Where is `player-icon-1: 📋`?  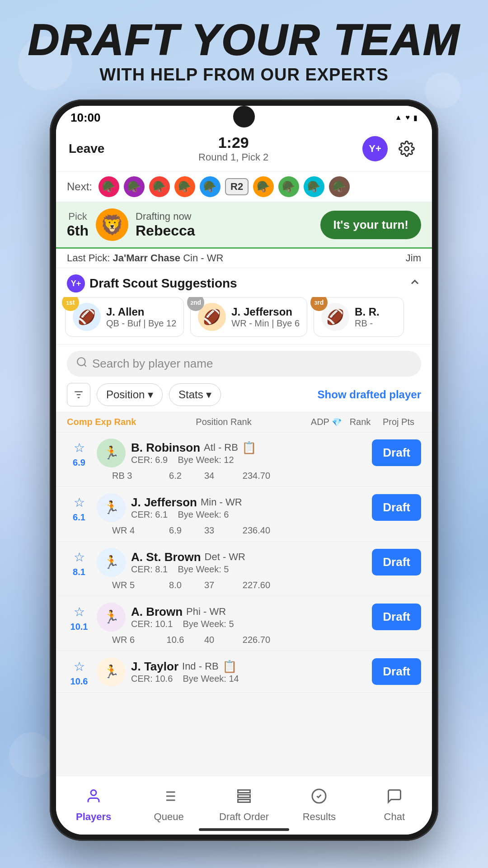 player-icon-1: 📋 is located at coordinates (249, 448).